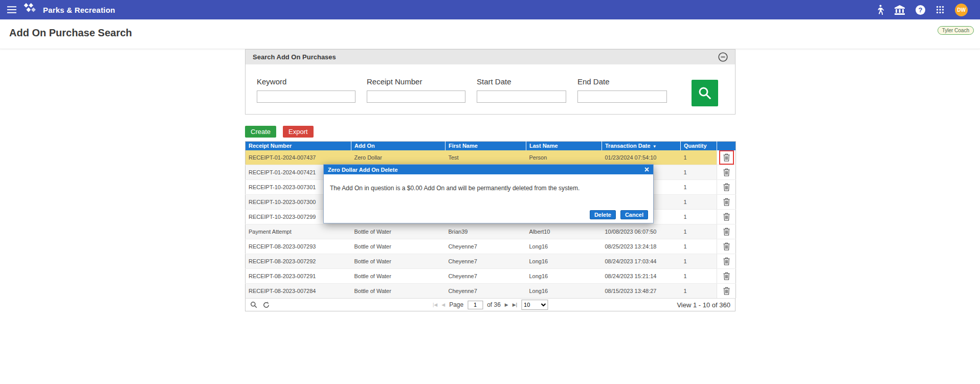 The image size is (980, 384). What do you see at coordinates (306, 97) in the screenshot?
I see `keyword-input` at bounding box center [306, 97].